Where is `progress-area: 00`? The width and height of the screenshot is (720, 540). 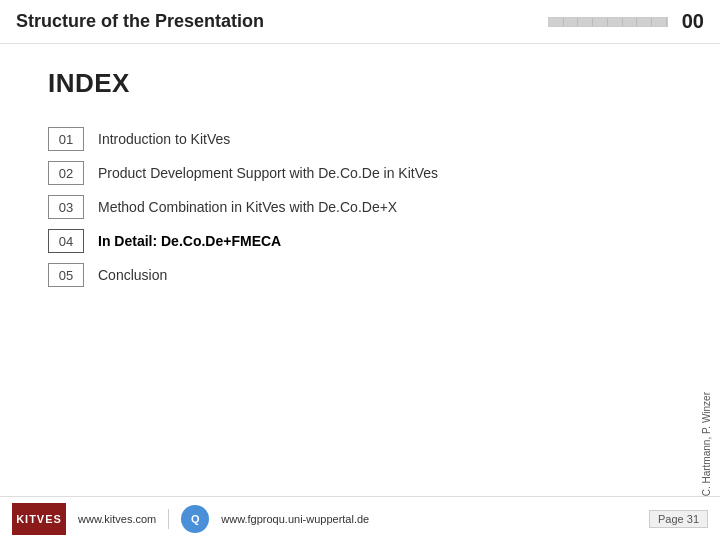 progress-area: 00 is located at coordinates (626, 22).